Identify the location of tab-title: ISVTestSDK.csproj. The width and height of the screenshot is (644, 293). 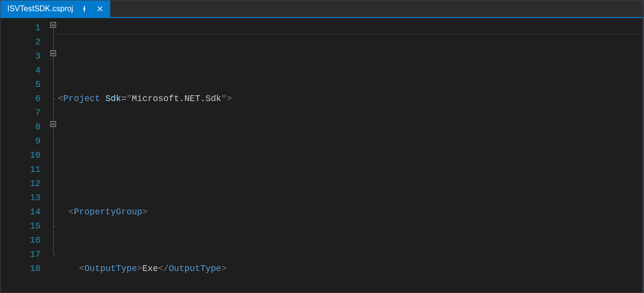
(40, 9).